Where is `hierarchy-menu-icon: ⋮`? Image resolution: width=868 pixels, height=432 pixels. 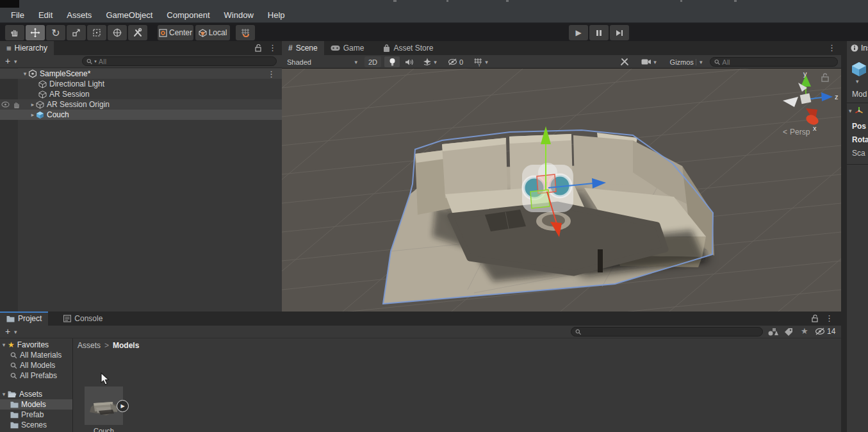 hierarchy-menu-icon: ⋮ is located at coordinates (273, 47).